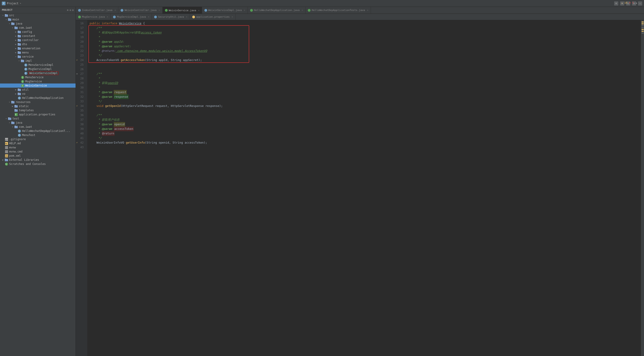 This screenshot has height=356, width=644. Describe the element at coordinates (28, 135) in the screenshot. I see `tree-item-label: MenuTest` at that location.